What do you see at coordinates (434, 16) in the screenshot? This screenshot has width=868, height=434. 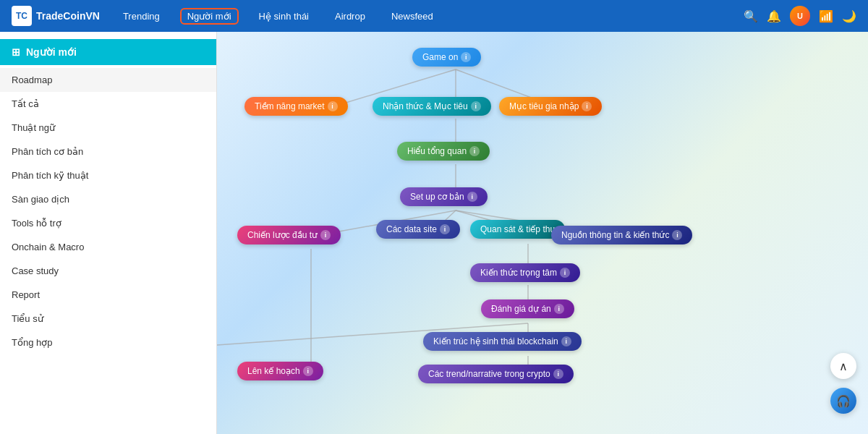 I see `navbar: TC TradeCoinVN Trending Người mới Hệ sin…` at bounding box center [434, 16].